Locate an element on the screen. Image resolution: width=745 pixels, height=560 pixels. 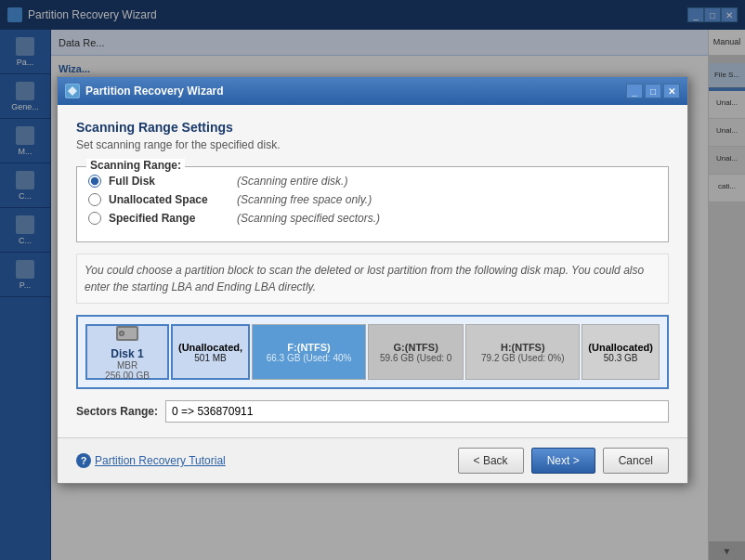
cancel-button: Cancel is located at coordinates (635, 461).